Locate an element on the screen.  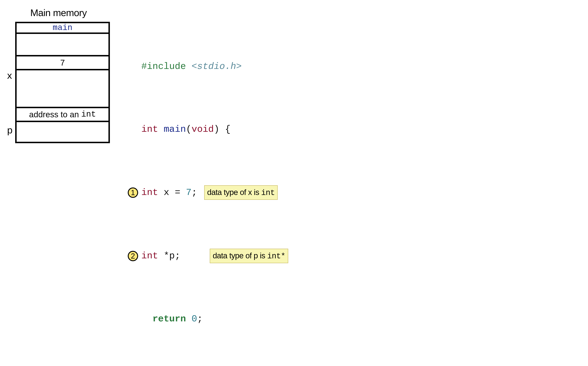
memory-cell-x: 7 is located at coordinates (62, 63).